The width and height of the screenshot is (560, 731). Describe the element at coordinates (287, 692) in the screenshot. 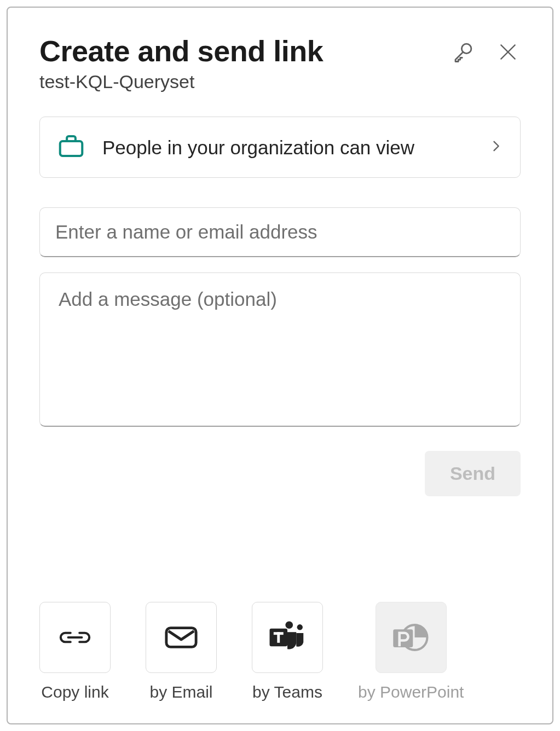

I see `by-teams-label: by Teams` at that location.